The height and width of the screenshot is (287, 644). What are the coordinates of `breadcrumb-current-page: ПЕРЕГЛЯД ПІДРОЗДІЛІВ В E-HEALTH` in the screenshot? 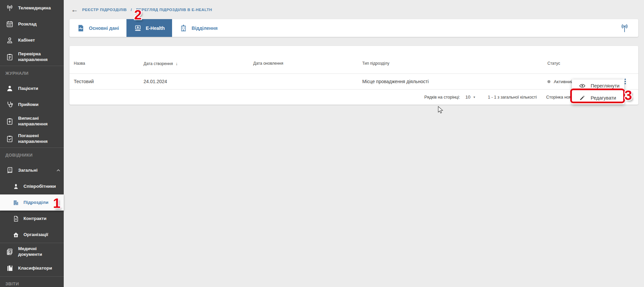 It's located at (174, 10).